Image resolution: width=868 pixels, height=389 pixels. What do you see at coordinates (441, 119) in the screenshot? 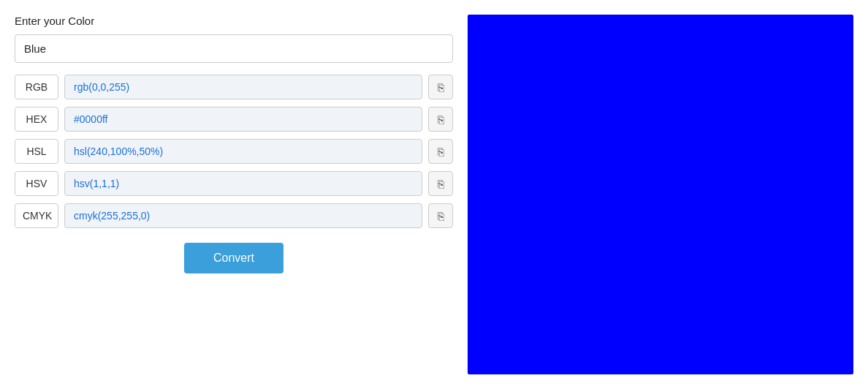
I see `hex-copy-button: ⎘` at bounding box center [441, 119].